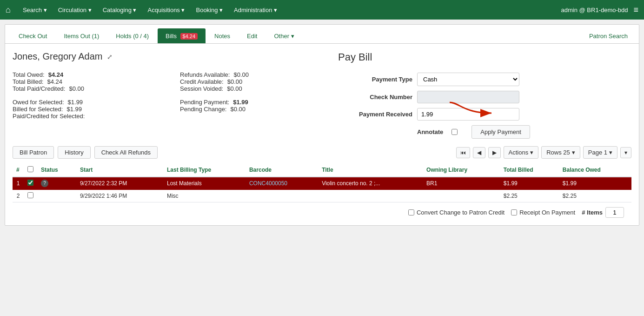 The width and height of the screenshot is (644, 316). Describe the element at coordinates (500, 132) in the screenshot. I see `apply-payment-button: Apply Payment` at that location.